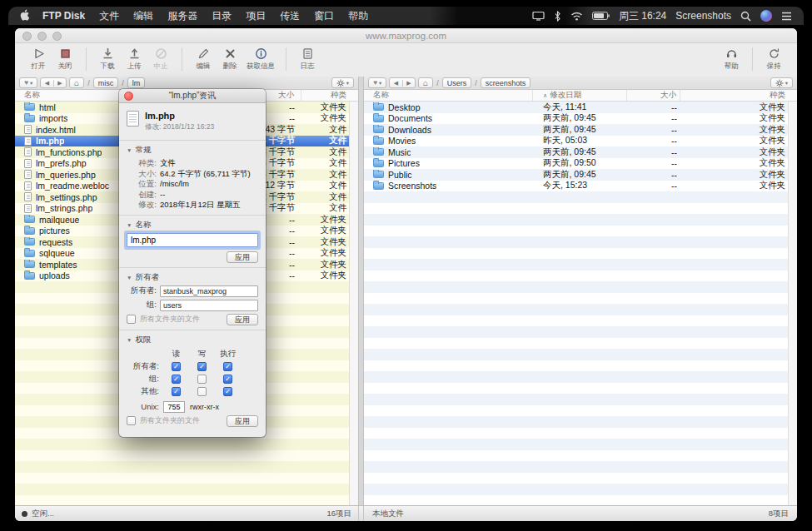  I want to click on unix-mode-input, so click(174, 407).